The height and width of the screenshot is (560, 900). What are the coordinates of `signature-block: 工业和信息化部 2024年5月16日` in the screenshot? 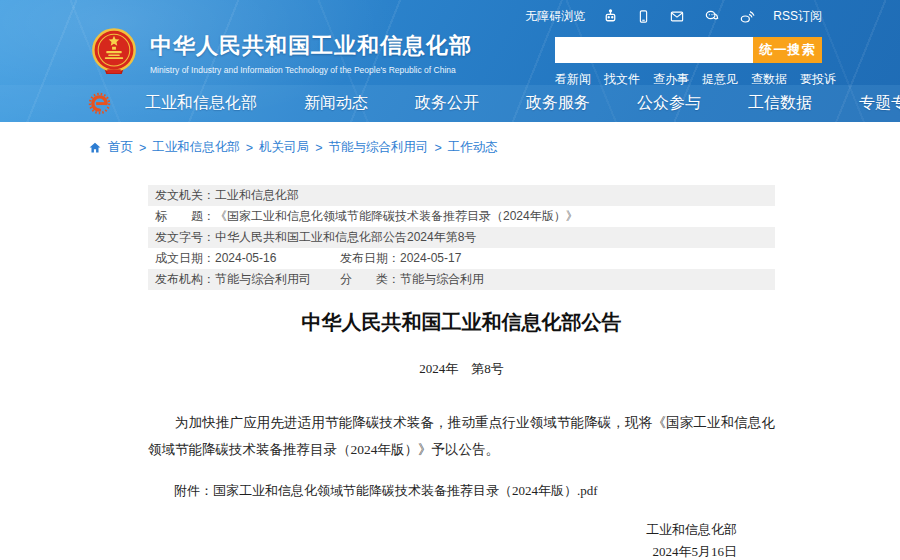 It's located at (462, 540).